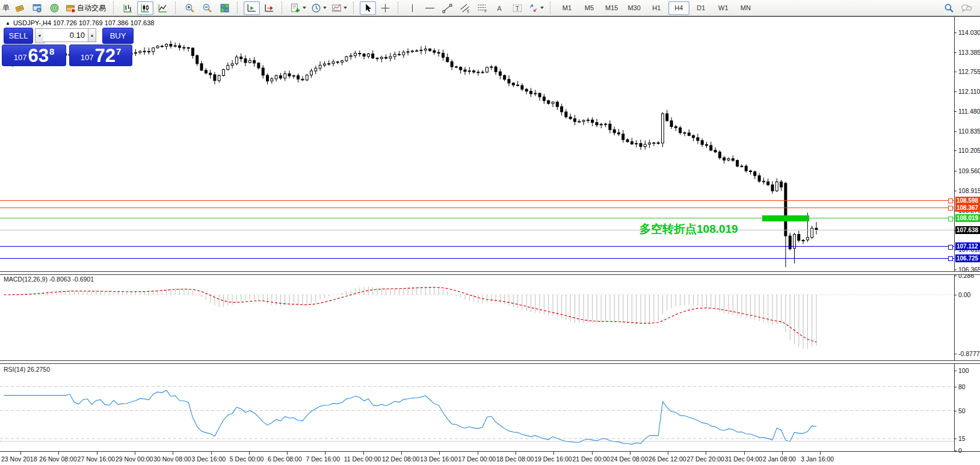 This screenshot has height=465, width=980. What do you see at coordinates (430, 8) in the screenshot?
I see `horizontal-line-icon` at bounding box center [430, 8].